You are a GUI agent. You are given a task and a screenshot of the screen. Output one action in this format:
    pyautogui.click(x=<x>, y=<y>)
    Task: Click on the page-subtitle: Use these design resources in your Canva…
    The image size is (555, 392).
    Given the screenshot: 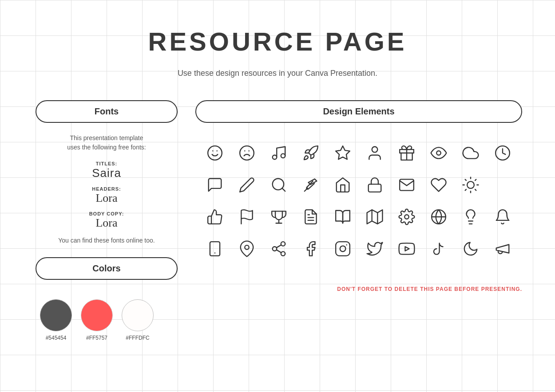 What is the action you would take?
    pyautogui.click(x=278, y=74)
    